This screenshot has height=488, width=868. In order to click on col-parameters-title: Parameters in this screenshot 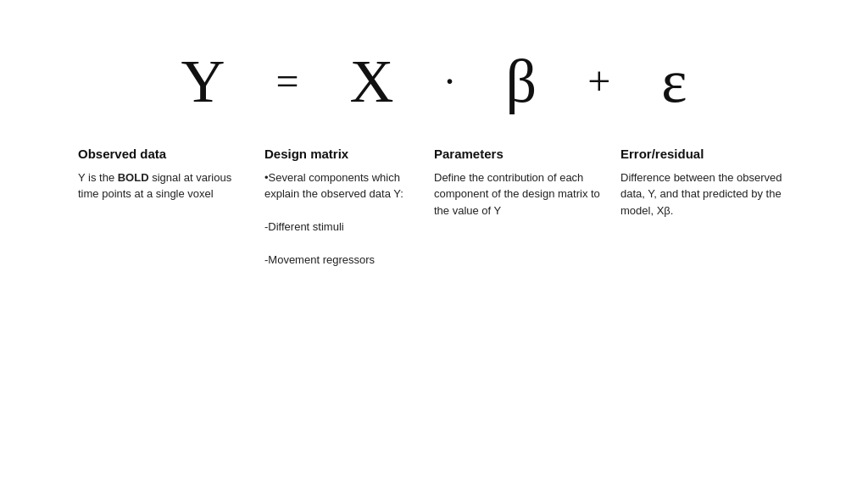, I will do `click(519, 154)`.